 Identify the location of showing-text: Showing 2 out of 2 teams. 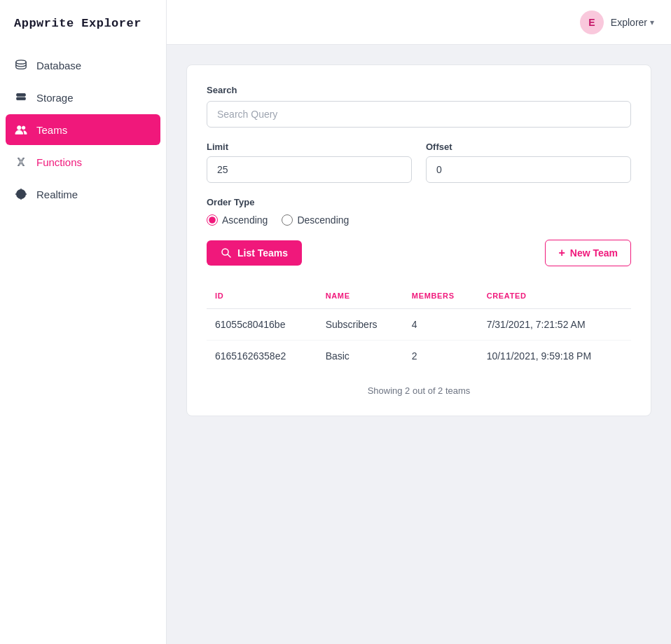
(419, 391).